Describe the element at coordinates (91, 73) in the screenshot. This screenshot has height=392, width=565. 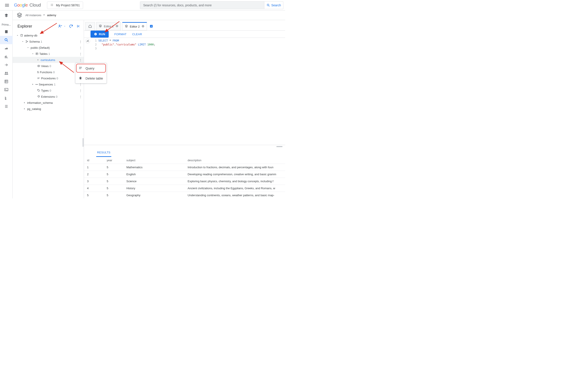
I see `table-context-menu: Query Delete table` at that location.